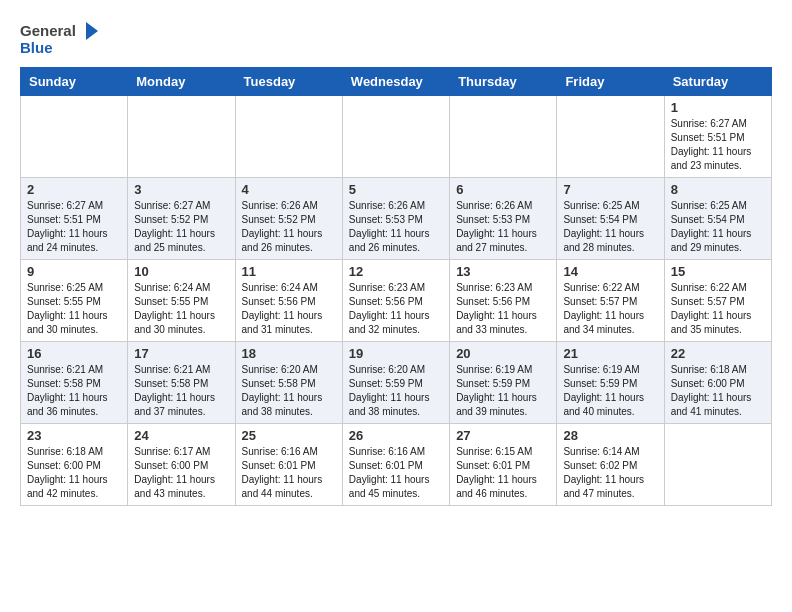 The height and width of the screenshot is (612, 792). Describe the element at coordinates (718, 300) in the screenshot. I see `calendar-cell: 15Sunrise: 6:22 AM Sunset: 5:57 PM Dayli…` at that location.